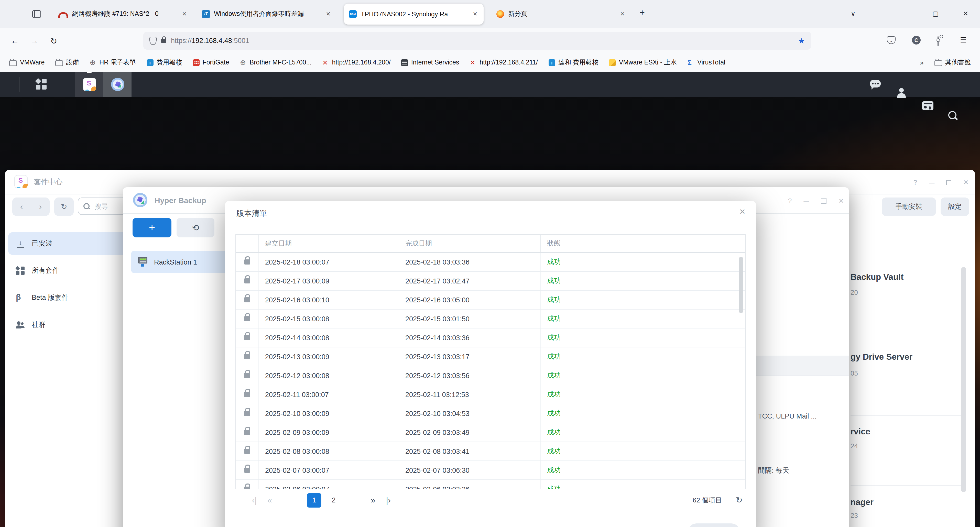 This screenshot has height=527, width=980. I want to click on status-success: 成功, so click(638, 300).